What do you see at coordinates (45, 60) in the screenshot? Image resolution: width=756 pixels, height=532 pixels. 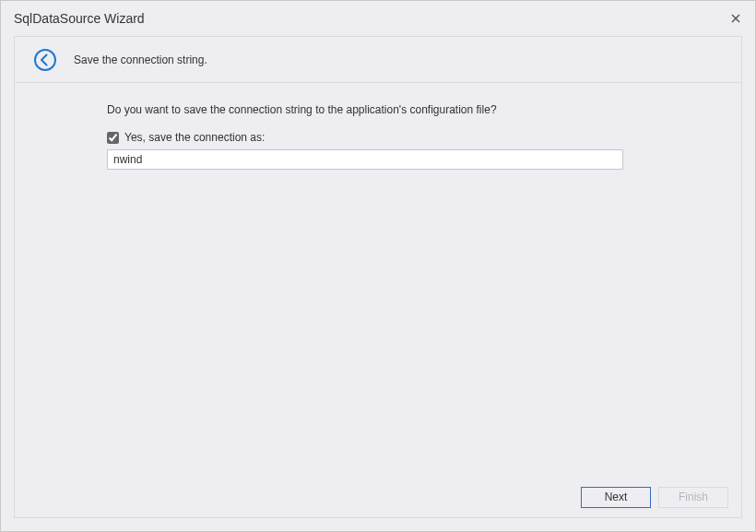 I see `arrow-left-icon` at bounding box center [45, 60].